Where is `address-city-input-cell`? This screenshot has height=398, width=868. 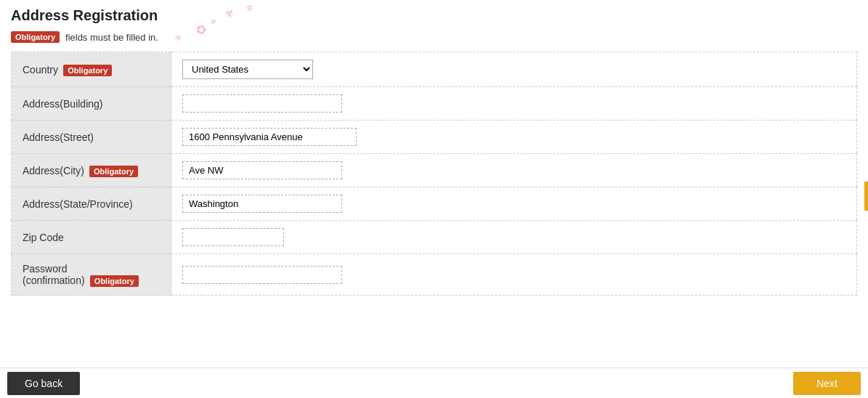 address-city-input-cell is located at coordinates (514, 171).